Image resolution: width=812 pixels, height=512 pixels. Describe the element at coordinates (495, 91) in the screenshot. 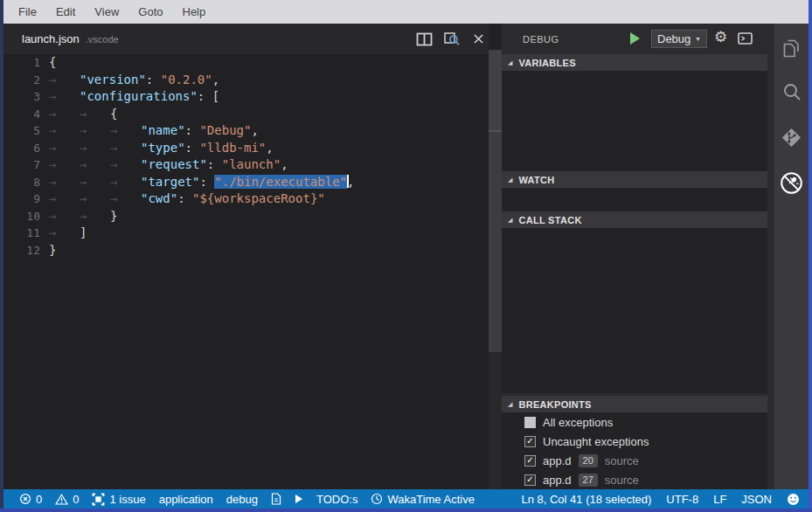

I see `scrollbar-thumb` at that location.